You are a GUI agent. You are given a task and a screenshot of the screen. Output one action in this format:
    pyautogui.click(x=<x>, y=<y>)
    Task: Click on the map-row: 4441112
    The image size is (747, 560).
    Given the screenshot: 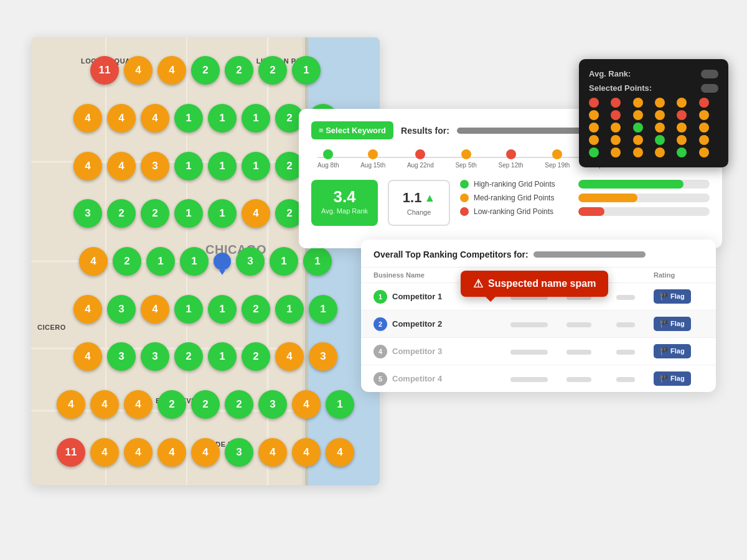 What is the action you would take?
    pyautogui.click(x=205, y=118)
    